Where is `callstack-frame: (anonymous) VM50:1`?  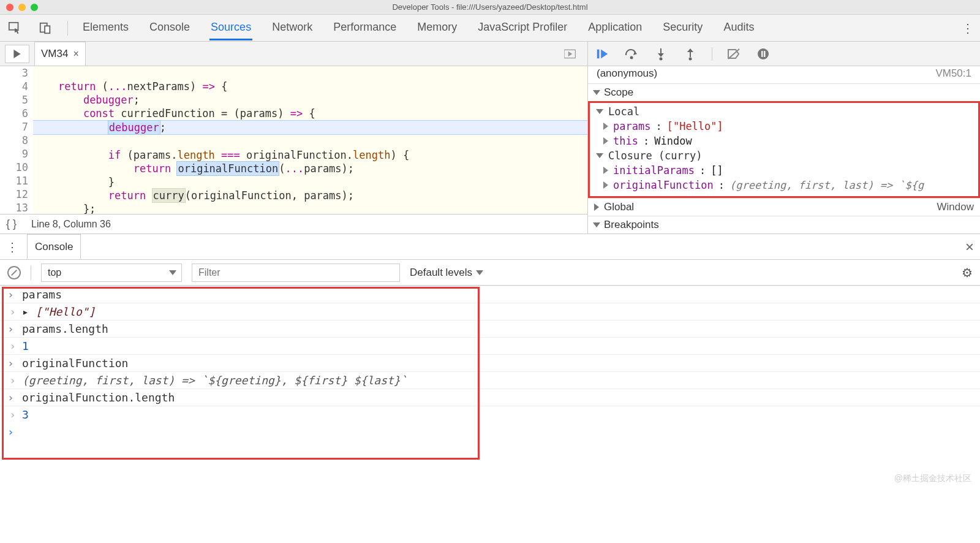 callstack-frame: (anonymous) VM50:1 is located at coordinates (784, 75).